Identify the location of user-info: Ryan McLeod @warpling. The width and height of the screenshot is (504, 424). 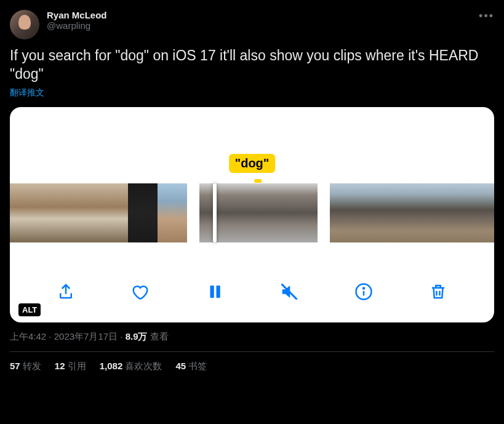
(271, 20).